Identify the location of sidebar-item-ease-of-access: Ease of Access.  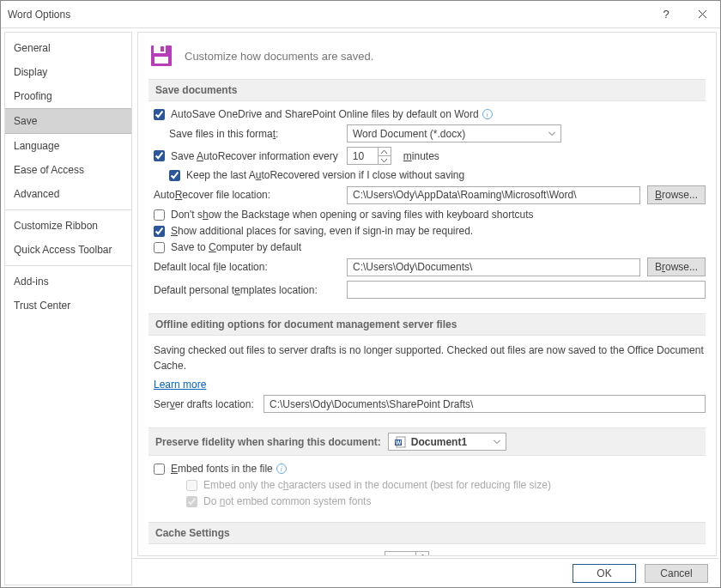
(69, 170).